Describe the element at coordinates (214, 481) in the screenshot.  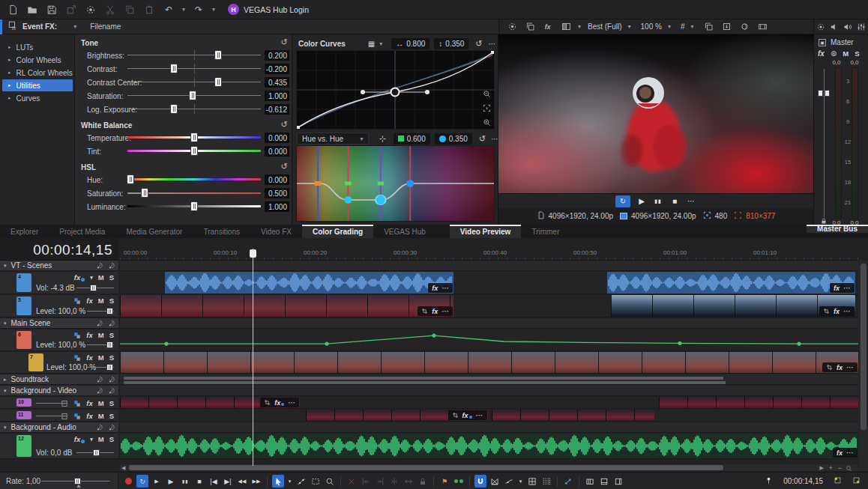
I see `go-to-start-button: |◀` at that location.